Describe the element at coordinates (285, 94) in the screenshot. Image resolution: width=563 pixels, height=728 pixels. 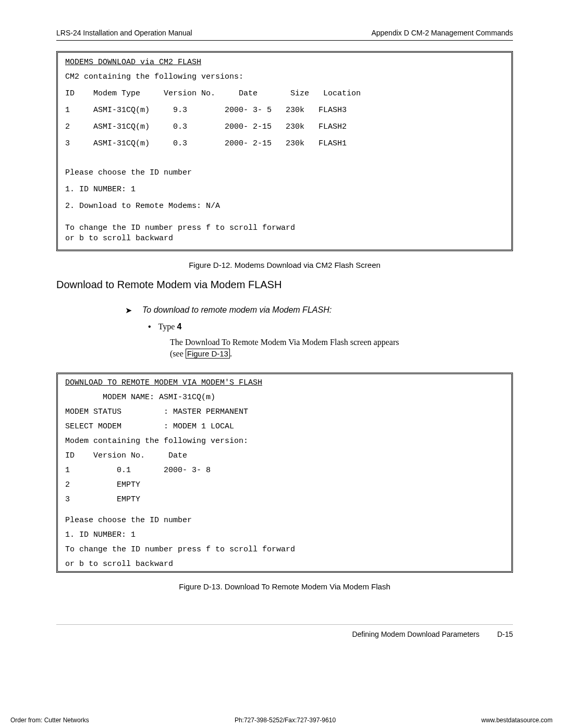
I see `screen1-columns: ID Modem Type Version No. Date Size Loca…` at that location.